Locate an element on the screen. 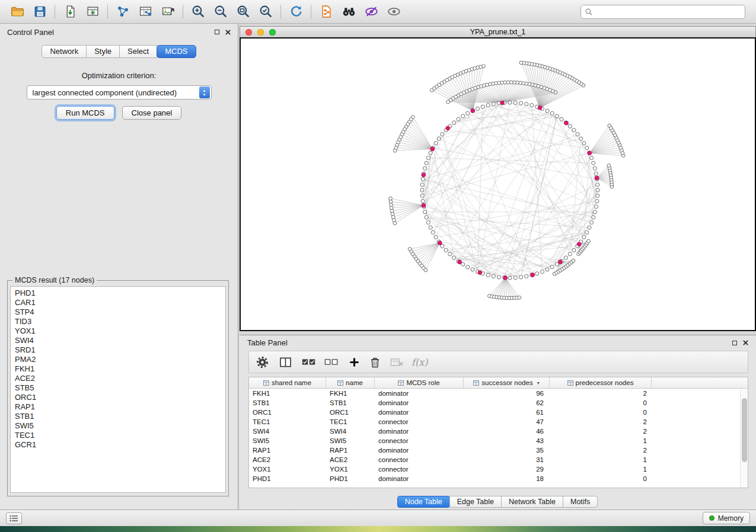 The width and height of the screenshot is (756, 532). table-scrollbar is located at coordinates (744, 438).